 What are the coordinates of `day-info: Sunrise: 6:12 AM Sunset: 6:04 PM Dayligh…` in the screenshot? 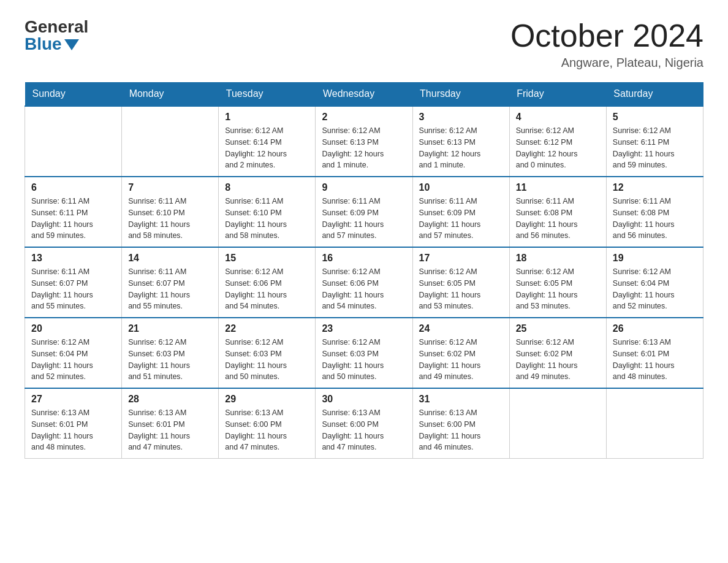 It's located at (654, 289).